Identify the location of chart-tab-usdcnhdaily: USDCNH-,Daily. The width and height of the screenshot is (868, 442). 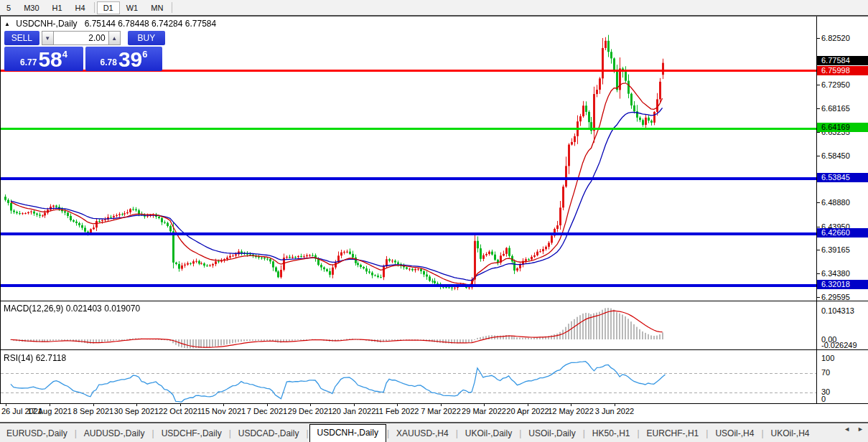
(347, 433).